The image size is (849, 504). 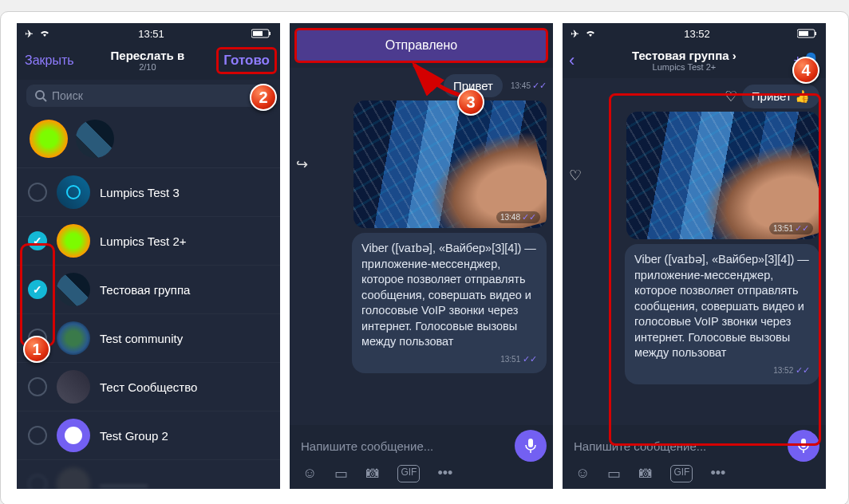 What do you see at coordinates (148, 142) in the screenshot?
I see `selected-recipients` at bounding box center [148, 142].